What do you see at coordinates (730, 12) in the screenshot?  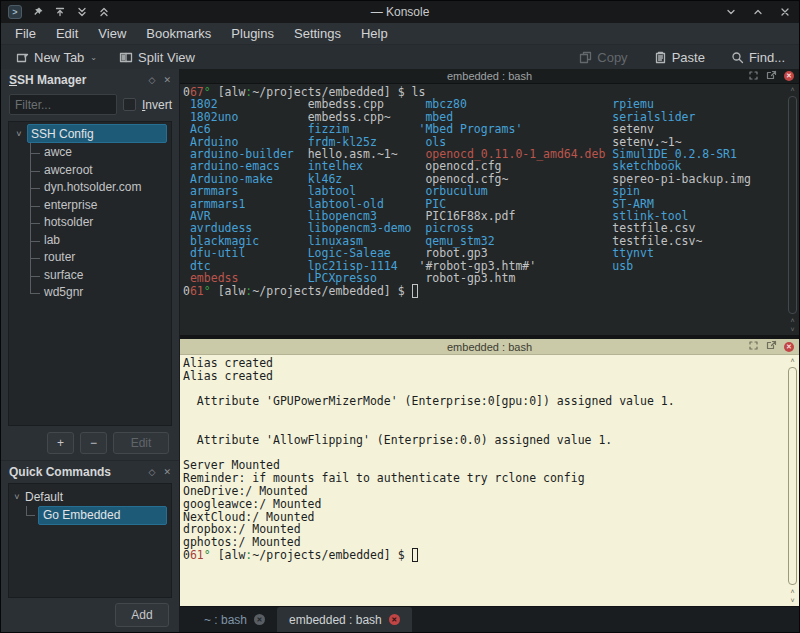 I see `minimize-button` at bounding box center [730, 12].